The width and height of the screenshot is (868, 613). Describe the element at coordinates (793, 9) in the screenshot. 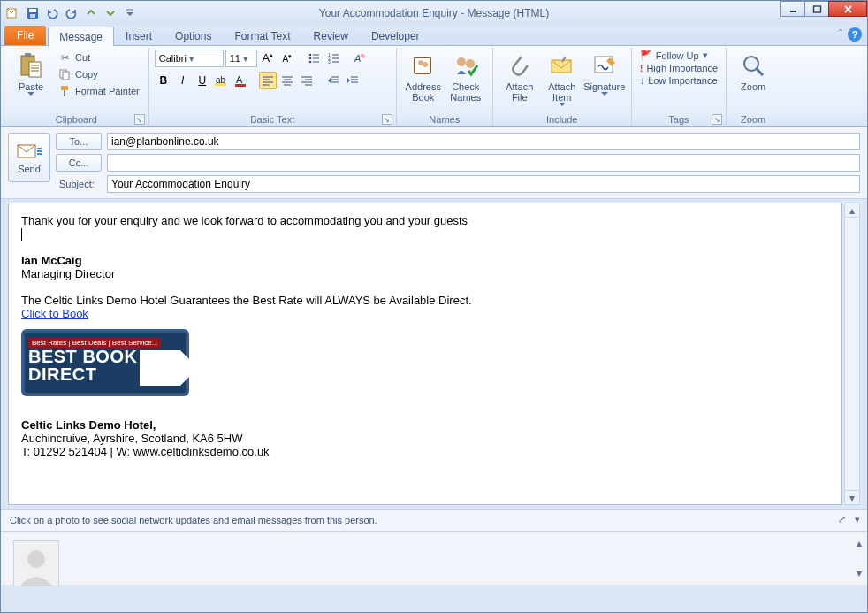

I see `minimize-button` at that location.